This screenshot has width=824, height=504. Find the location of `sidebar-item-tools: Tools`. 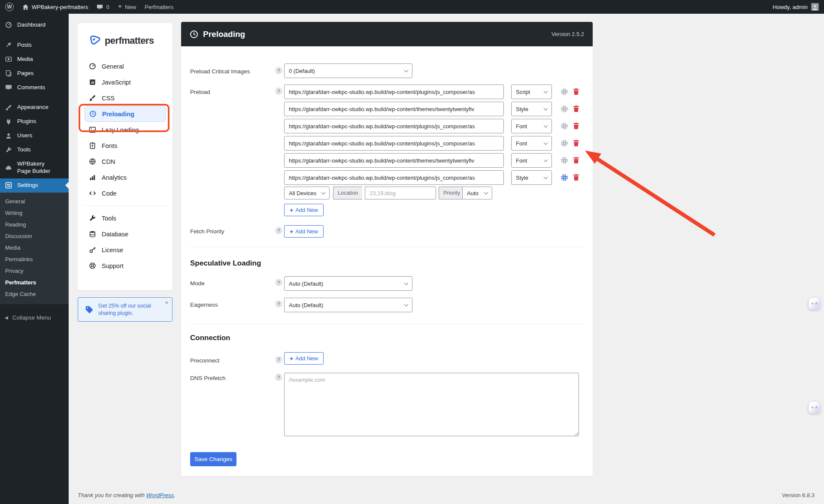

sidebar-item-tools: Tools is located at coordinates (34, 150).